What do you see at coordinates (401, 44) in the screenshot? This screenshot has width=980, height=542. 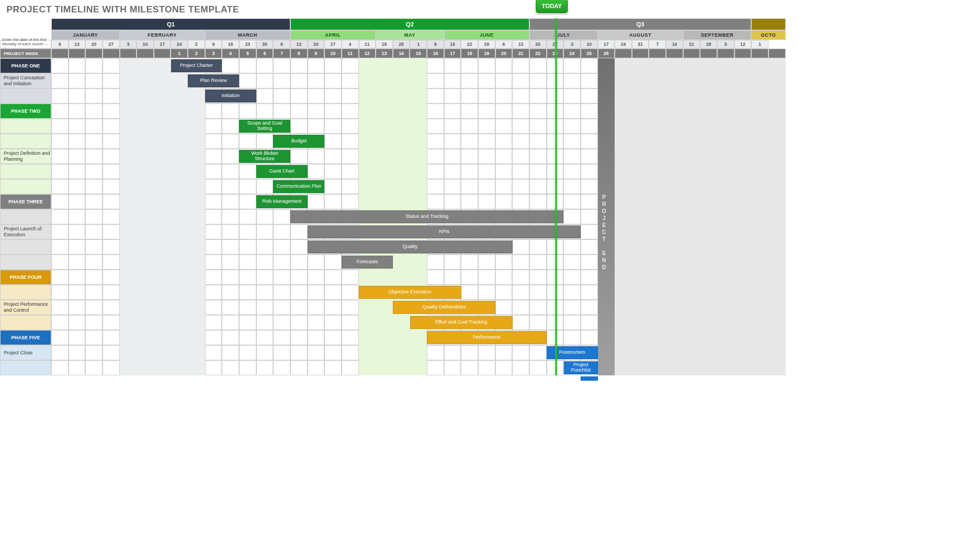 I see `date-20: 25` at bounding box center [401, 44].